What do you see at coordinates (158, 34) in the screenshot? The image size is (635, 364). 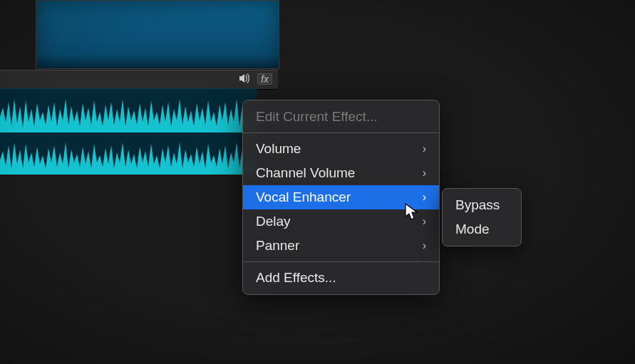 I see `video-clip` at bounding box center [158, 34].